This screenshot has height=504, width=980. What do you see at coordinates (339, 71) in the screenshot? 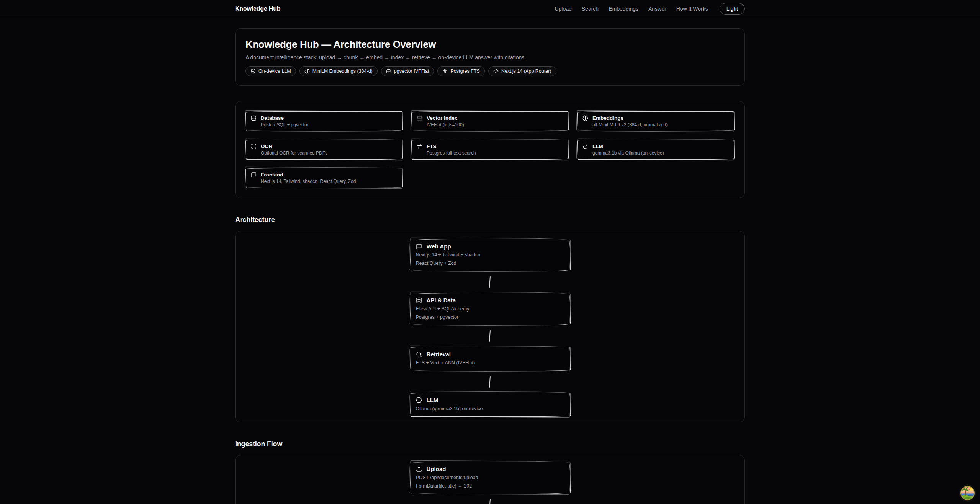
I see `badge-minilm-embeddings-384-d: MiniLM Embeddings (384-d)` at bounding box center [339, 71].